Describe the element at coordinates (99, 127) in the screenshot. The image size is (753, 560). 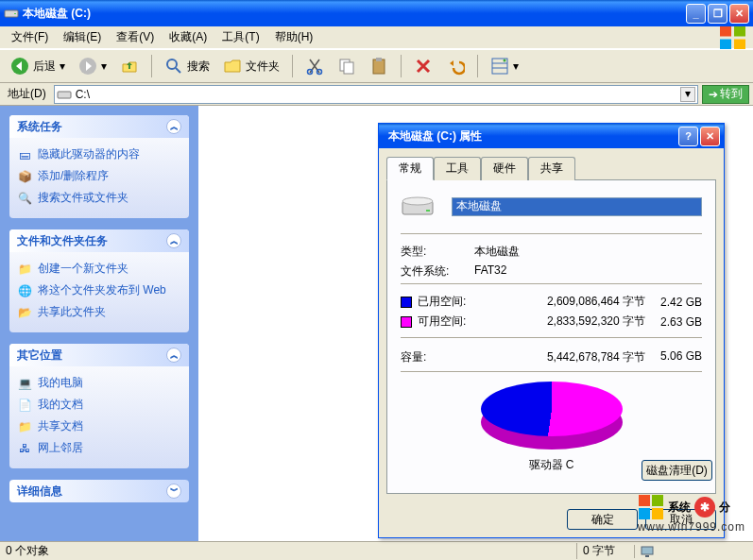
I see `panel-header: 系统任务 ︽` at that location.